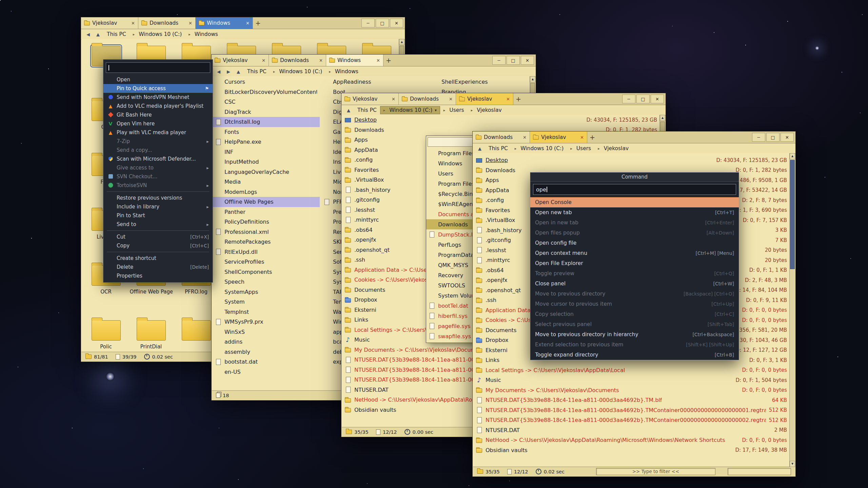 The image size is (868, 488). I want to click on file-row: TempInst, so click(266, 312).